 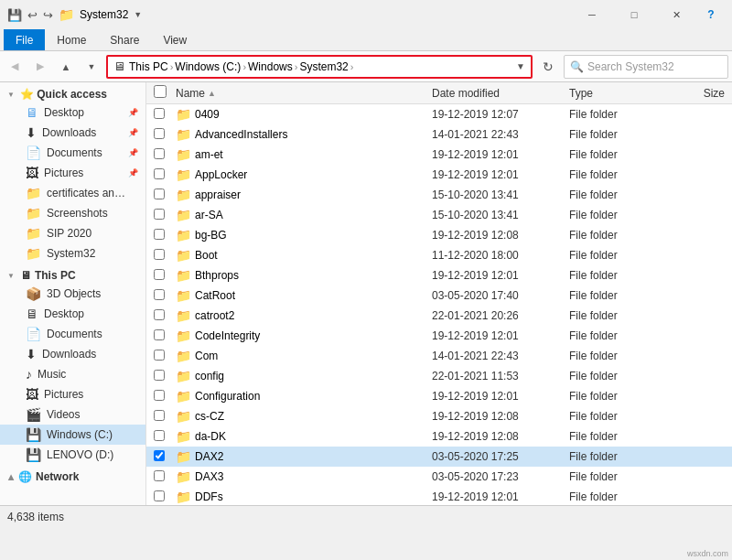 What do you see at coordinates (711, 15) in the screenshot?
I see `help-icon: ?` at bounding box center [711, 15].